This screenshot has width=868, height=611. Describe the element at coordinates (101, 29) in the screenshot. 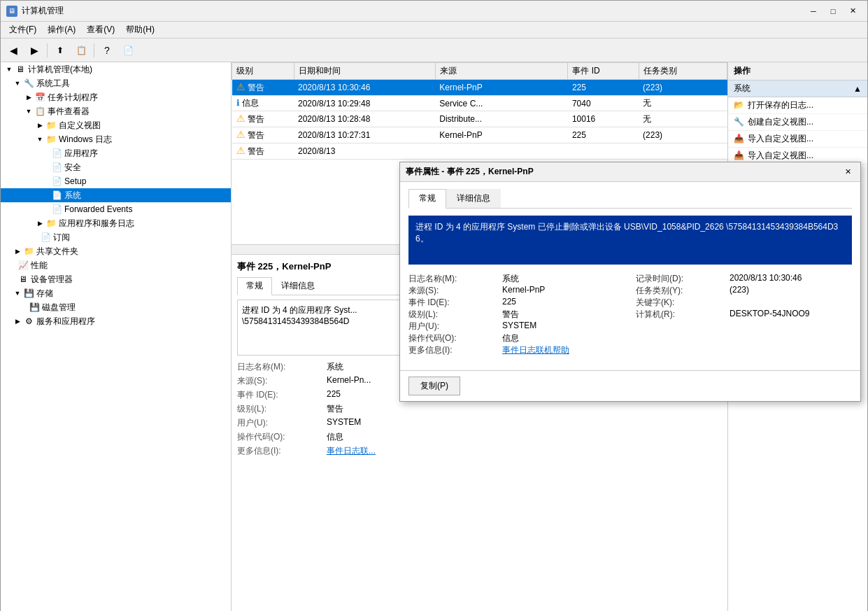

I see `menu-view: 查看(V)` at that location.